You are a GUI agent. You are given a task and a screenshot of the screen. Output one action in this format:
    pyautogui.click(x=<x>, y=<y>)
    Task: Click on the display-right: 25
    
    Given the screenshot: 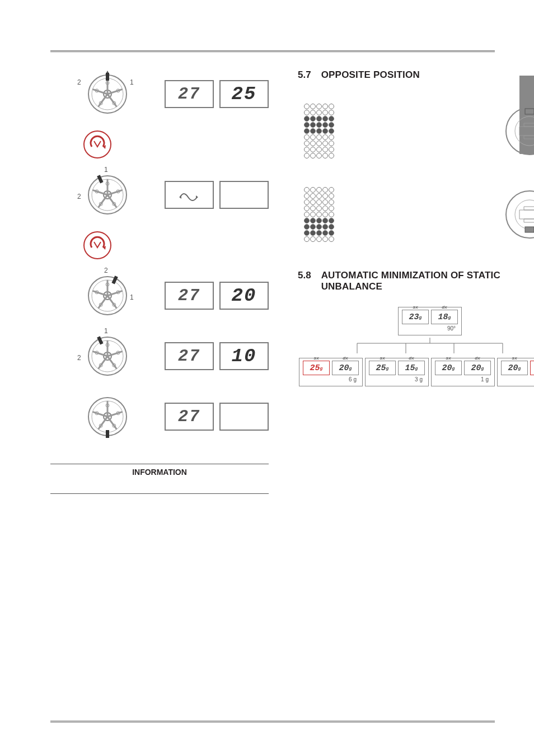 What is the action you would take?
    pyautogui.click(x=244, y=94)
    